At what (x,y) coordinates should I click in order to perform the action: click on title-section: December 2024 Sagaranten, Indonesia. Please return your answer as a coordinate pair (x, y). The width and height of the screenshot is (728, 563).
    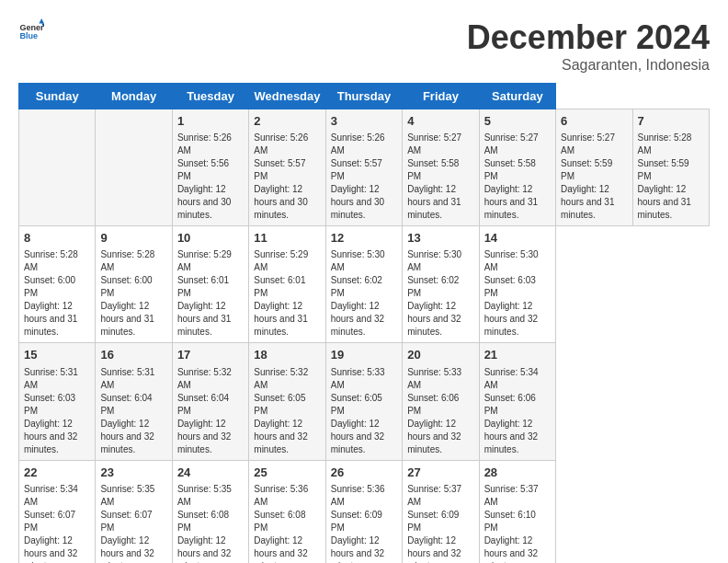
    Looking at the image, I should click on (588, 46).